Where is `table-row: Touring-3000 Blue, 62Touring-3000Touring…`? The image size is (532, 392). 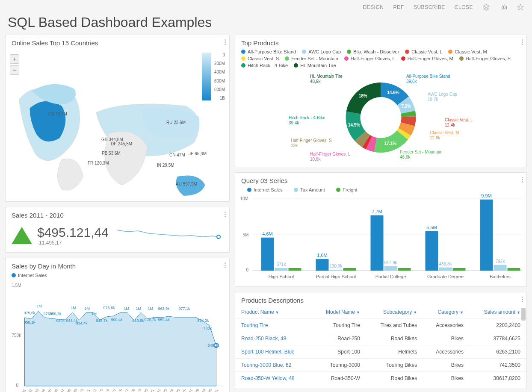 table-row: Touring-3000 Blue, 62Touring-3000Touring… is located at coordinates (381, 365).